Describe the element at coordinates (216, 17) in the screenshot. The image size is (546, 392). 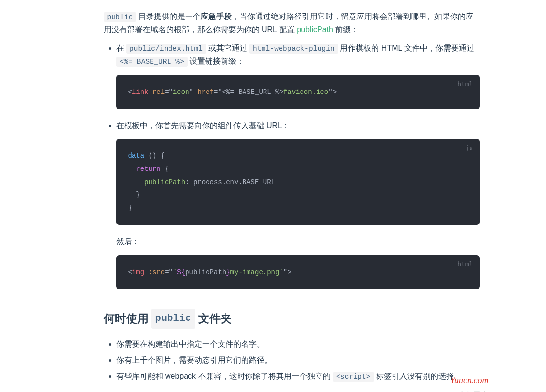
I see `bold-escape: 应急手段` at that location.